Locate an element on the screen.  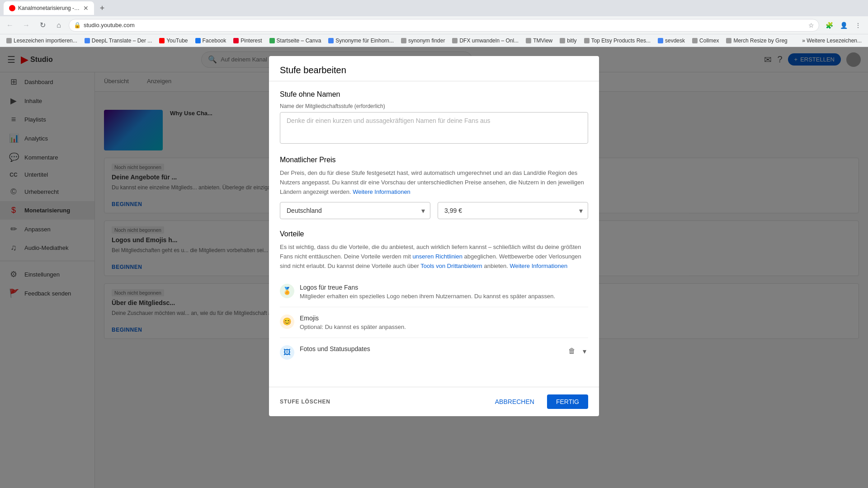
bookmarks-bar: Lesezeichen importieren... DeepL Transla… is located at coordinates (434, 41).